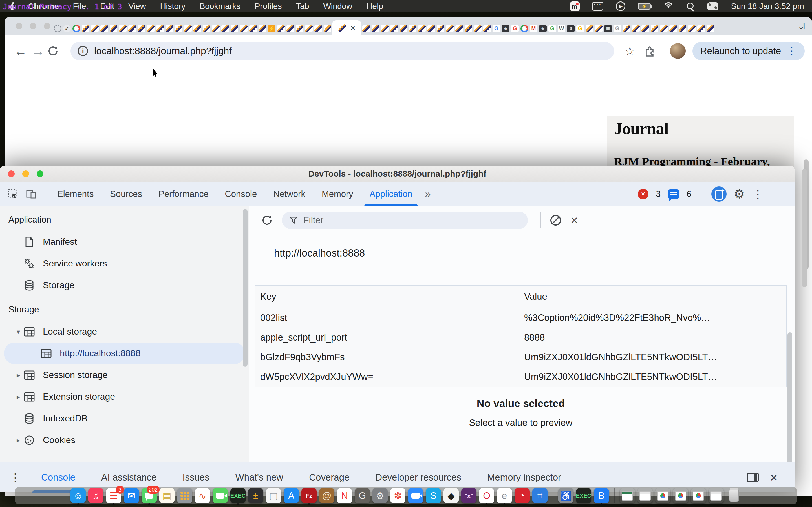 The height and width of the screenshot is (507, 812). Describe the element at coordinates (13, 194) in the screenshot. I see `inspect-element-icon` at that location.